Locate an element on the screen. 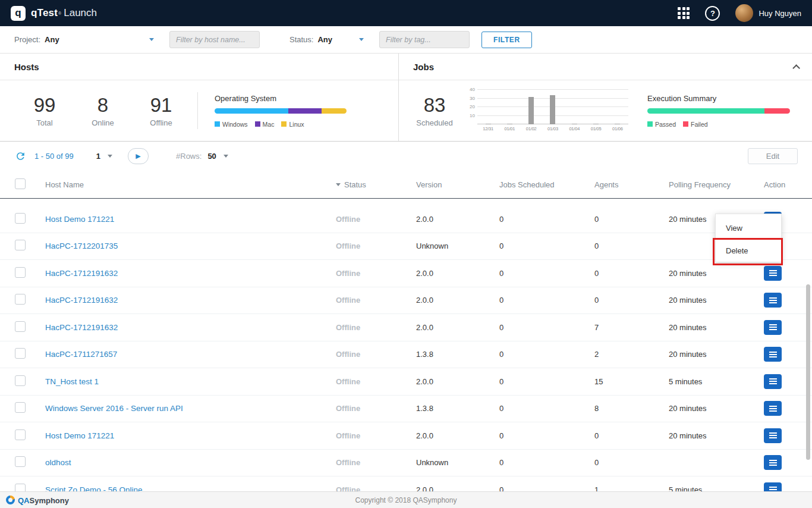  refresh-icon is located at coordinates (20, 156).